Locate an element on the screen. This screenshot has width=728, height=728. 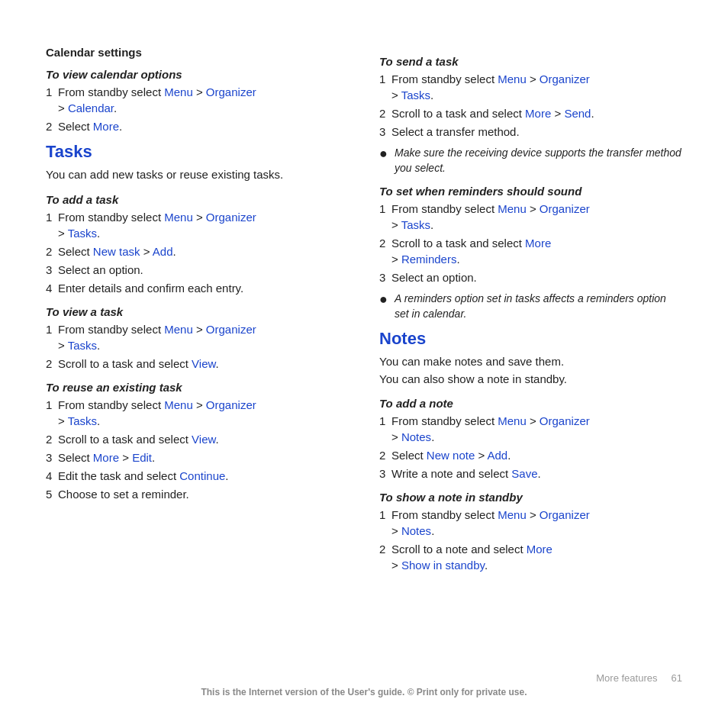
reminders-note: ● A reminders option set in tasks affect… is located at coordinates (531, 307).